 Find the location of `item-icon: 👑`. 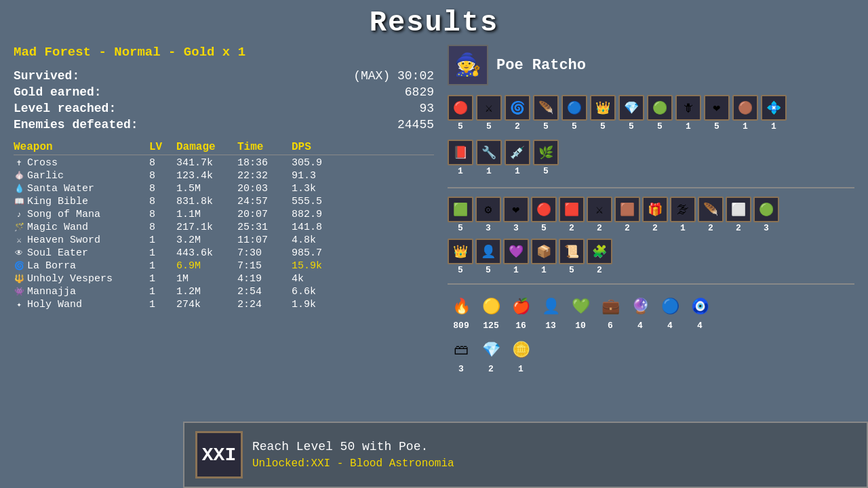

item-icon: 👑 is located at coordinates (460, 251).